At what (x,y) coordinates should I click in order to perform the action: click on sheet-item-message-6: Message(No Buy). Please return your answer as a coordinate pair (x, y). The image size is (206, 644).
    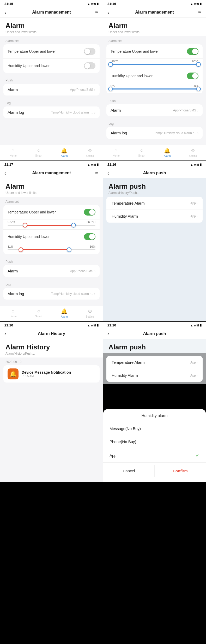
    Looking at the image, I should click on (154, 429).